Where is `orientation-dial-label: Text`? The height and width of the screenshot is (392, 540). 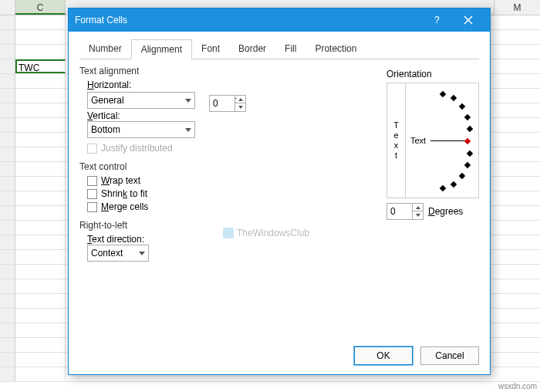
orientation-dial-label: Text is located at coordinates (418, 140).